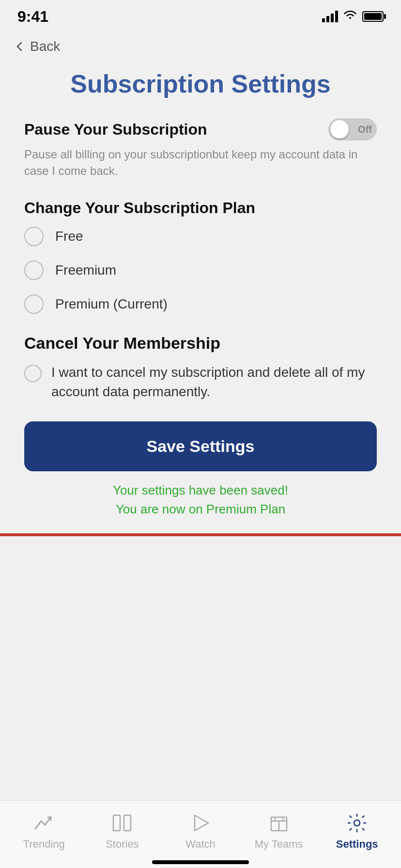  I want to click on radio-circle-free, so click(34, 236).